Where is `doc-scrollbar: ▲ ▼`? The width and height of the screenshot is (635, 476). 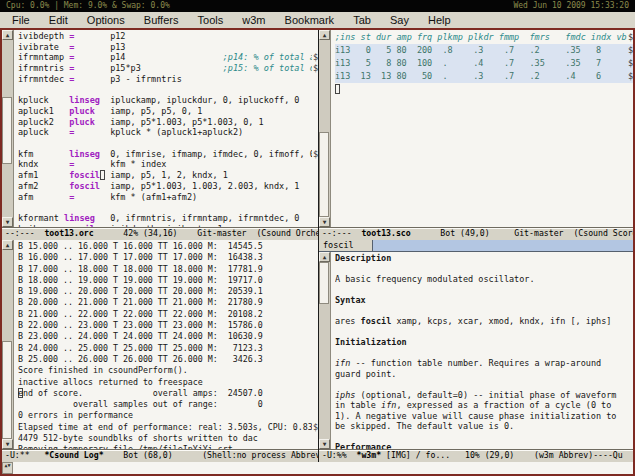
doc-scrollbar: ▲ ▼ is located at coordinates (325, 350).